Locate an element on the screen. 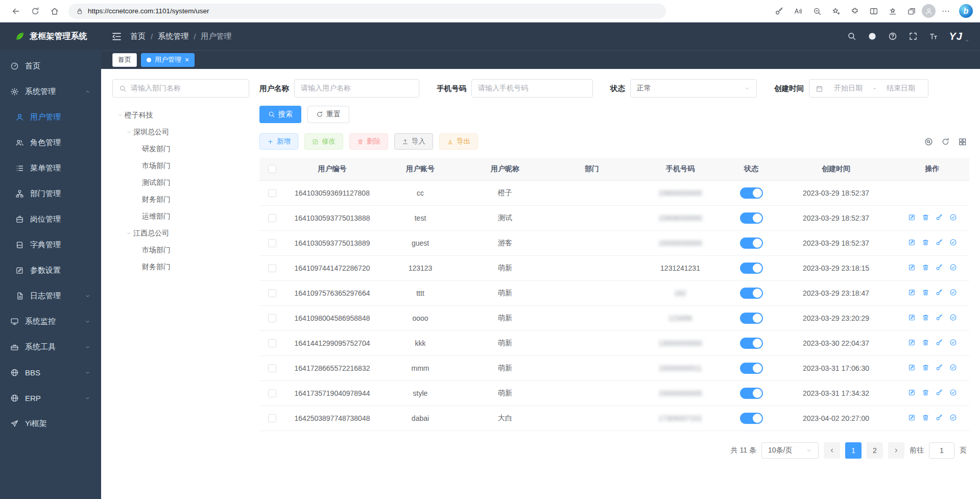 The width and height of the screenshot is (980, 499). sidebar-item-log-mgmt: 日志管理 is located at coordinates (51, 296).